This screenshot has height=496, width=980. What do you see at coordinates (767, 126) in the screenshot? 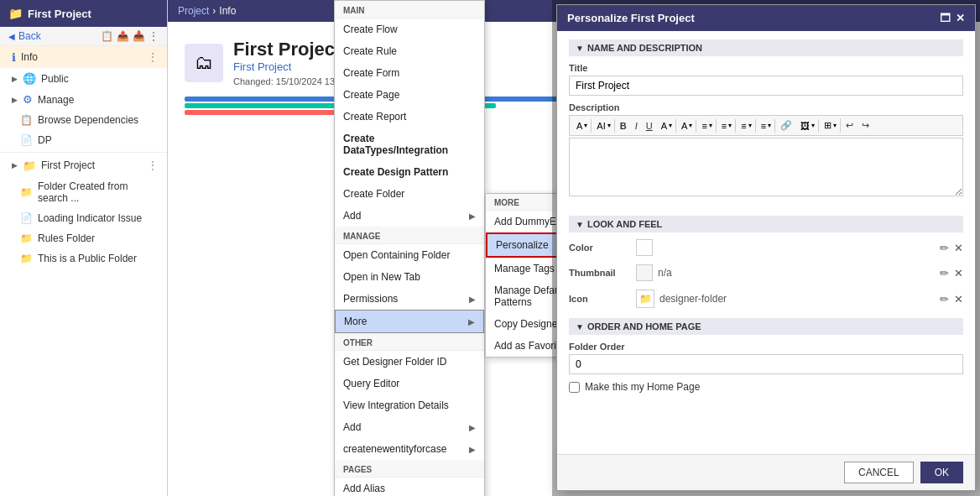
I see `toolbar-list3: ≡ ▾` at bounding box center [767, 126].